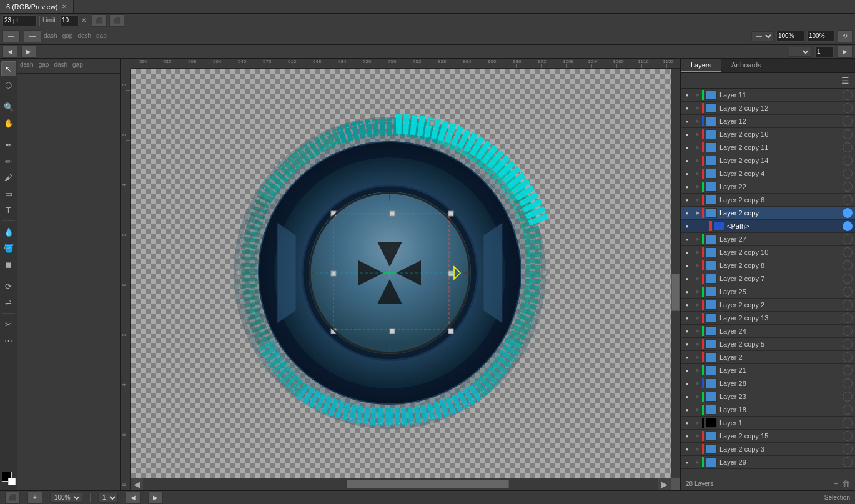 The height and width of the screenshot is (504, 855). What do you see at coordinates (768, 357) in the screenshot?
I see `layer-item: ●▶Layer 2` at bounding box center [768, 357].